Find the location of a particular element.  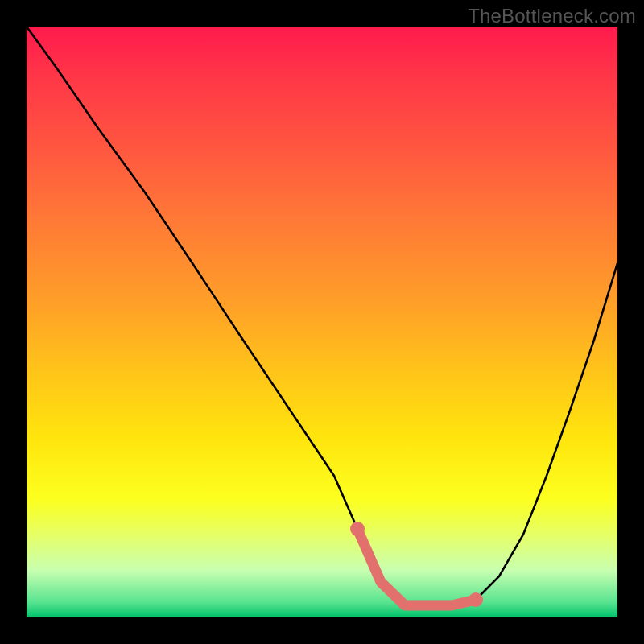

optimal-band is located at coordinates (417, 567).